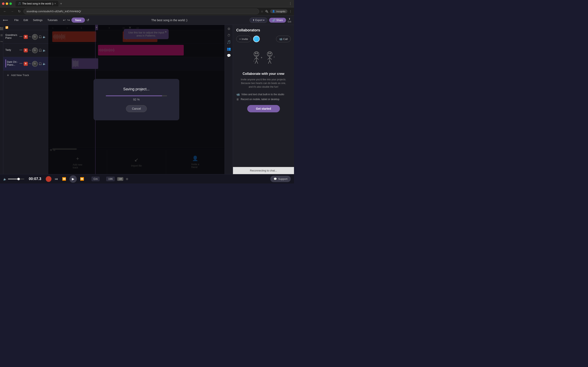 The width and height of the screenshot is (588, 367). I want to click on support-button: 💬 Support, so click(281, 179).